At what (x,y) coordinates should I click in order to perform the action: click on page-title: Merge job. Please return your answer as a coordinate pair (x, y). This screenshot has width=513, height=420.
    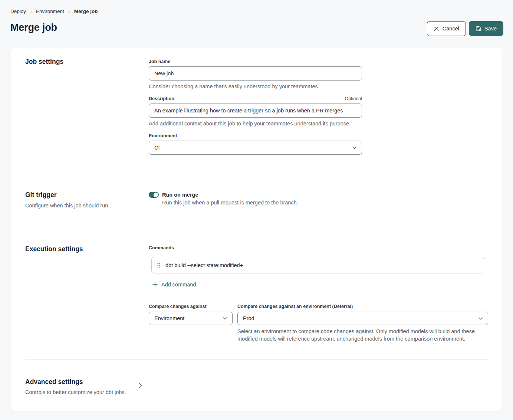
    Looking at the image, I should click on (34, 27).